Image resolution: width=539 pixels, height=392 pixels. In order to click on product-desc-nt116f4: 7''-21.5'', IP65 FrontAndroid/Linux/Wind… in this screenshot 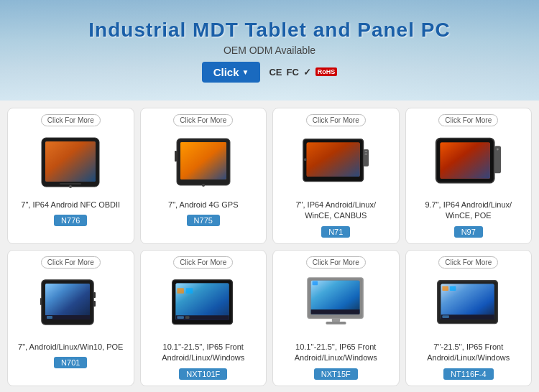, I will do `click(469, 353)`.